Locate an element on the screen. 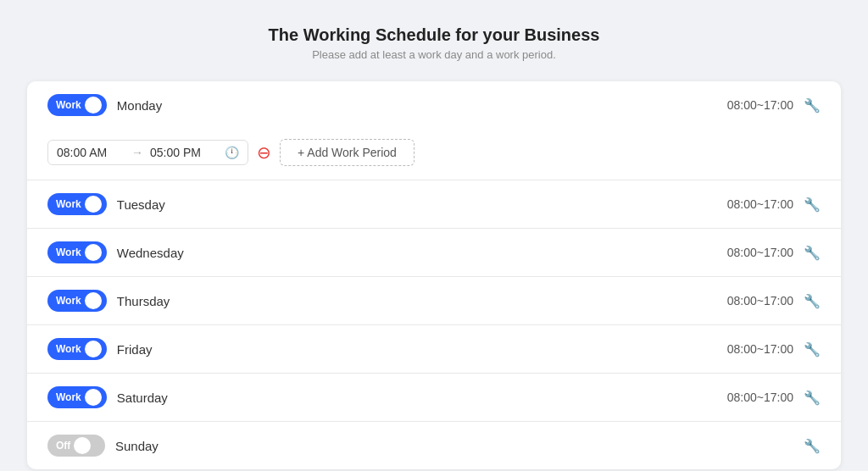 The image size is (868, 471). day-name-saturday: Saturday is located at coordinates (422, 398).